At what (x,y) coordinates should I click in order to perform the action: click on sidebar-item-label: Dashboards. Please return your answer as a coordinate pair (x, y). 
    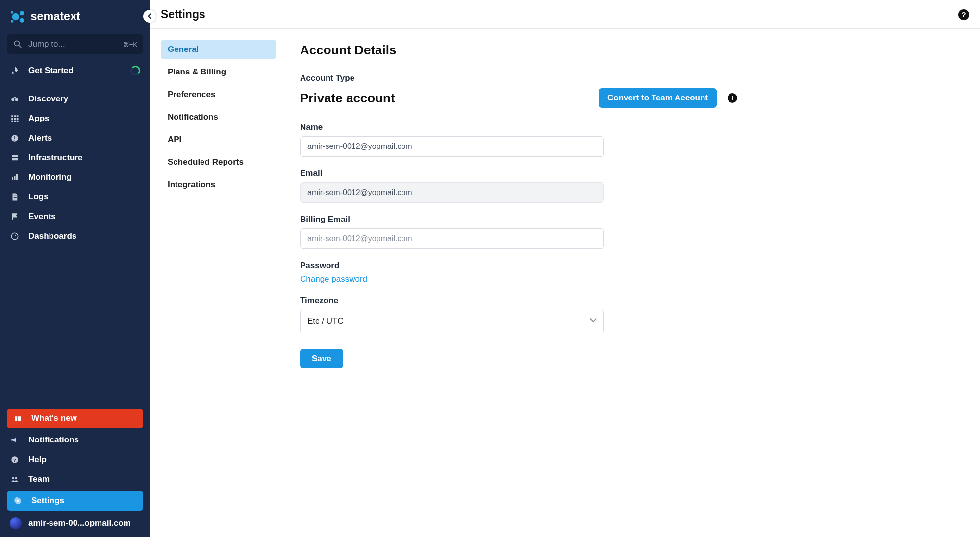
    Looking at the image, I should click on (52, 236).